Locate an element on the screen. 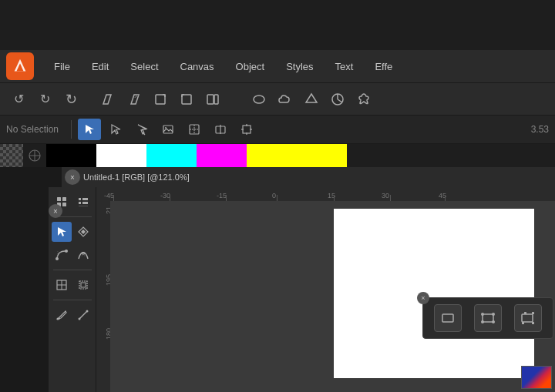  node-select-button is located at coordinates (83, 232).